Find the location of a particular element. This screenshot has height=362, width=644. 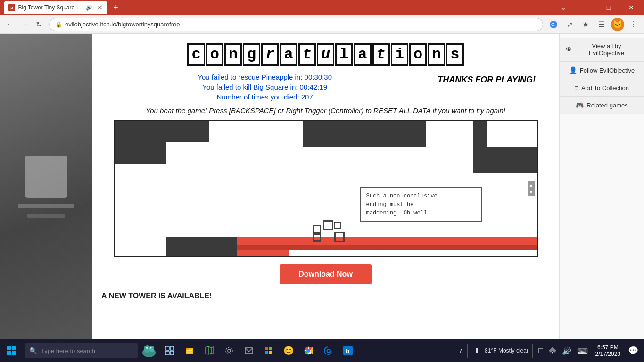

letter-g: g is located at coordinates (252, 55).